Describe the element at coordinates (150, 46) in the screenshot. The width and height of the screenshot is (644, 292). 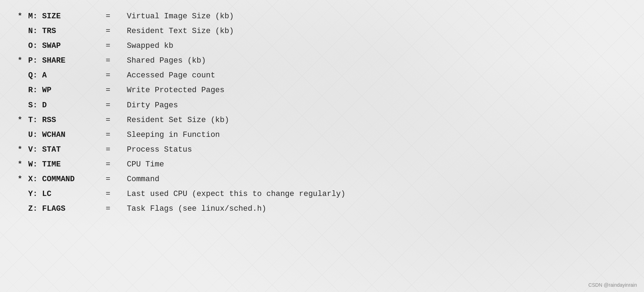
I see `value-label: Swapped kb` at that location.